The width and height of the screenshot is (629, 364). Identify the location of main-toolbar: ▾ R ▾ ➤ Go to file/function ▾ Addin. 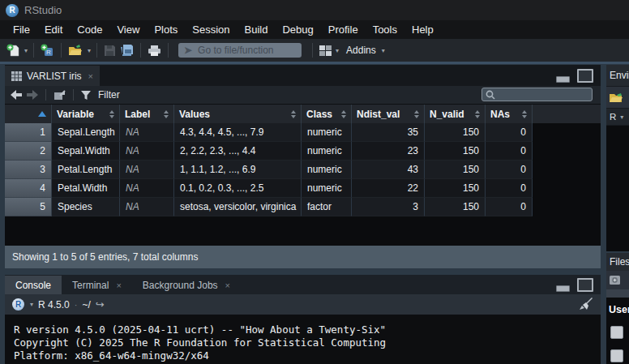
(314, 52).